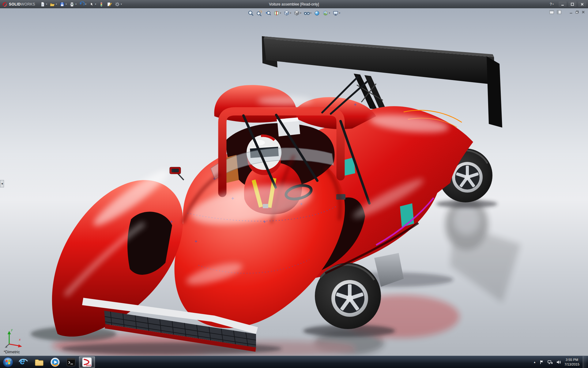 This screenshot has width=588, height=368. What do you see at coordinates (101, 4) in the screenshot?
I see `rebuild-stoplight-icon` at bounding box center [101, 4].